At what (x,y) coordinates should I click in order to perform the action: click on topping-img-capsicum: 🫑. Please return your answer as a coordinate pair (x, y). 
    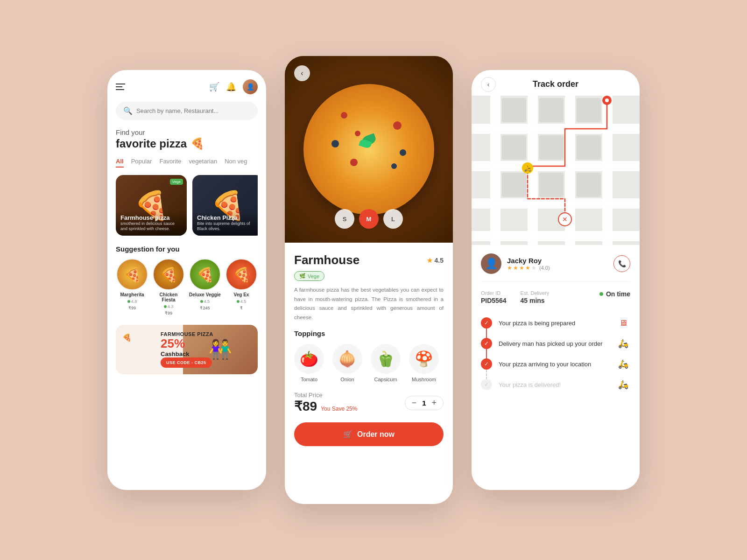
    Looking at the image, I should click on (386, 359).